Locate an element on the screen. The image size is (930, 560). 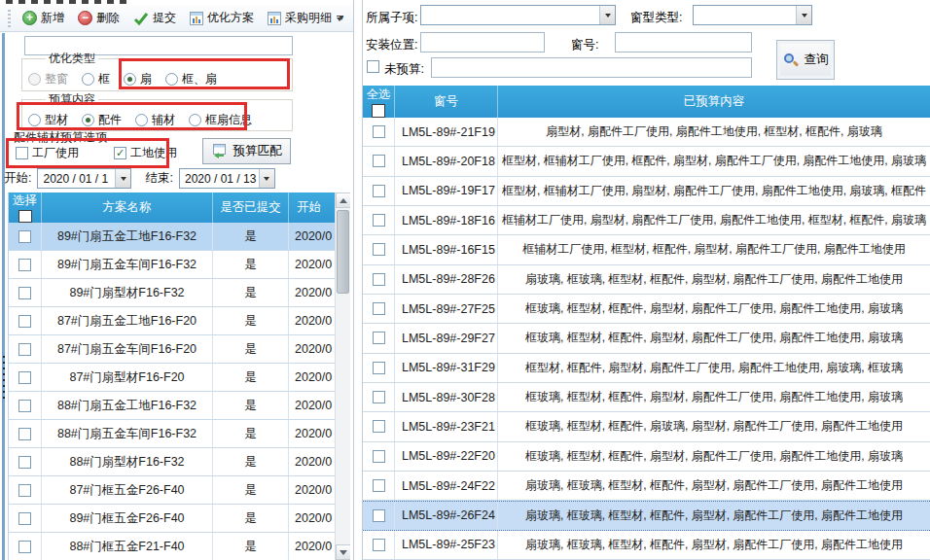
plan-table-row: 88#门扇五金工地F16-F32是2020/0 is located at coordinates (172, 406).